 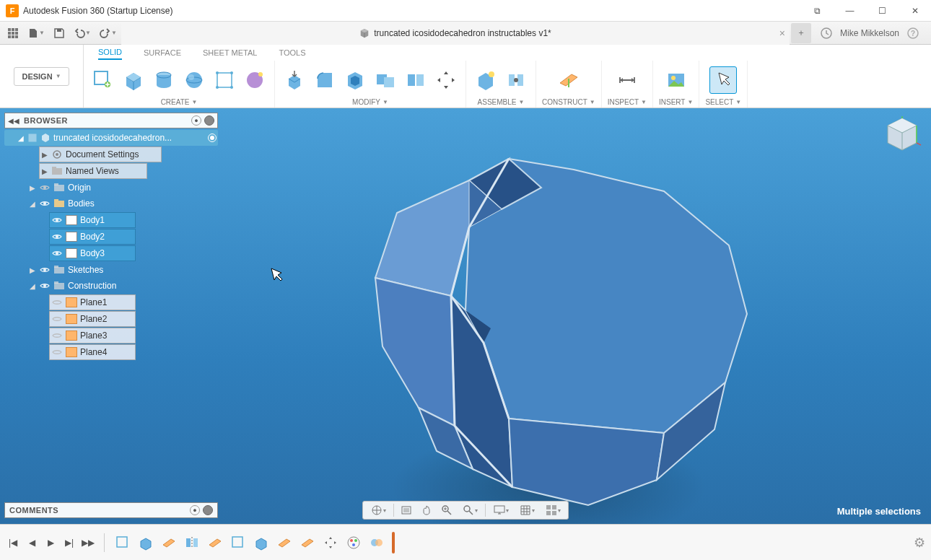 I want to click on timeline-start-icon: |◀, so click(x=13, y=543).